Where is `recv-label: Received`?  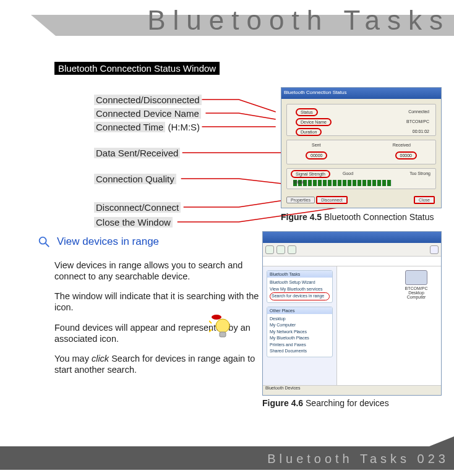
recv-label: Received is located at coordinates (402, 145).